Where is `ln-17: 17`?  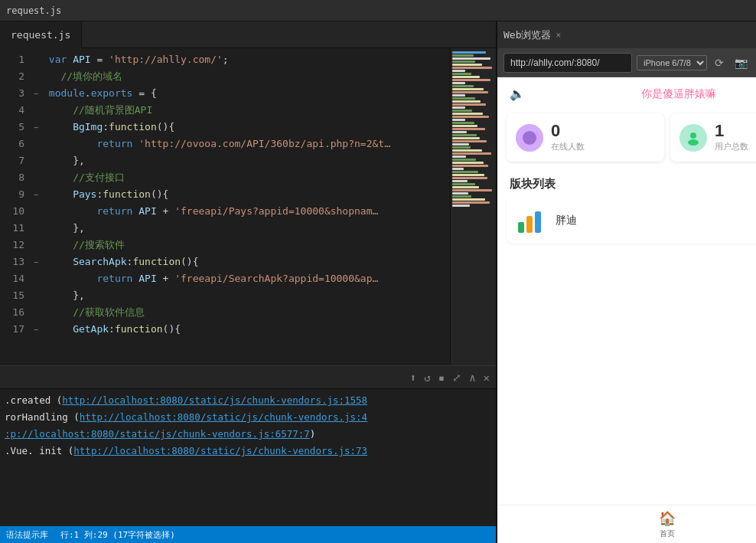
ln-17: 17 is located at coordinates (15, 329).